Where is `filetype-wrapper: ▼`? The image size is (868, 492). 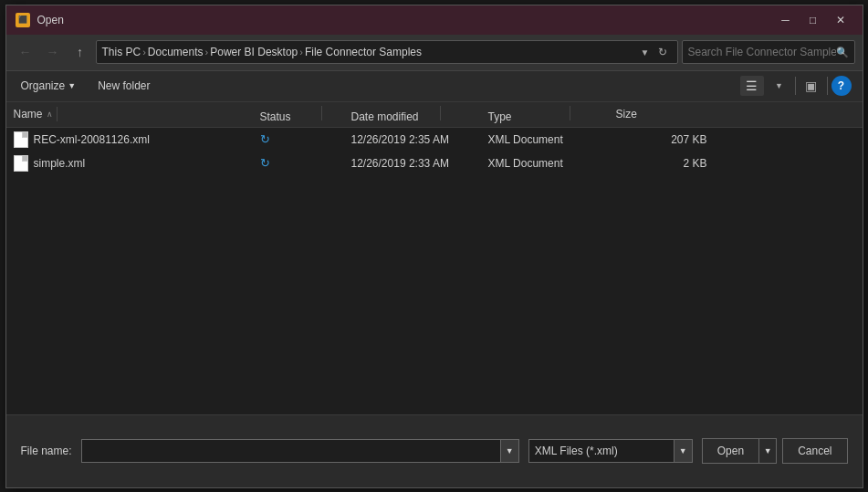 filetype-wrapper: ▼ is located at coordinates (611, 451).